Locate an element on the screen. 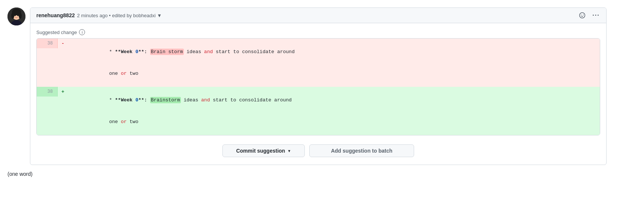  more-options-icon is located at coordinates (596, 15).